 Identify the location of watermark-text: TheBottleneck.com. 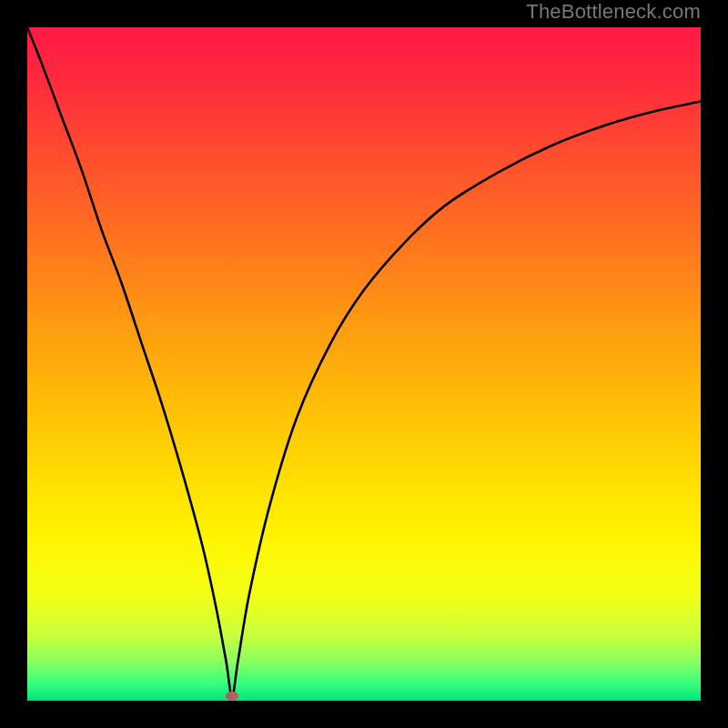
(613, 12).